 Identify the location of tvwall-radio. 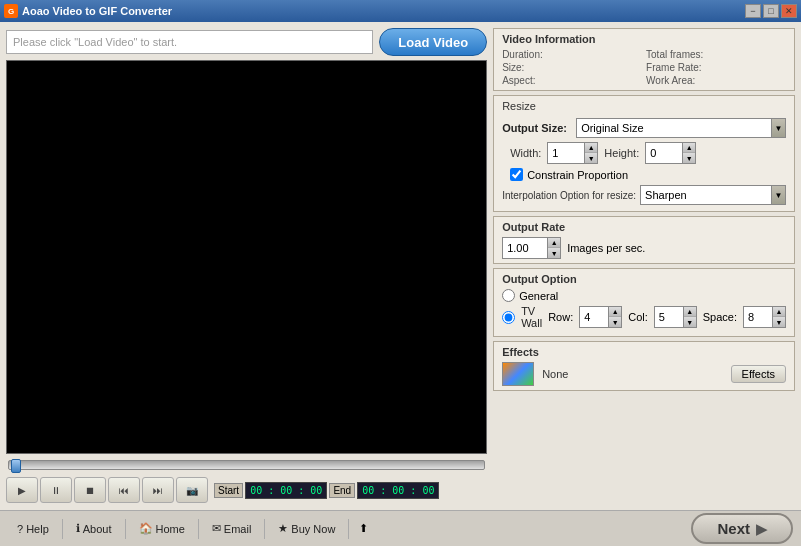
(508, 318).